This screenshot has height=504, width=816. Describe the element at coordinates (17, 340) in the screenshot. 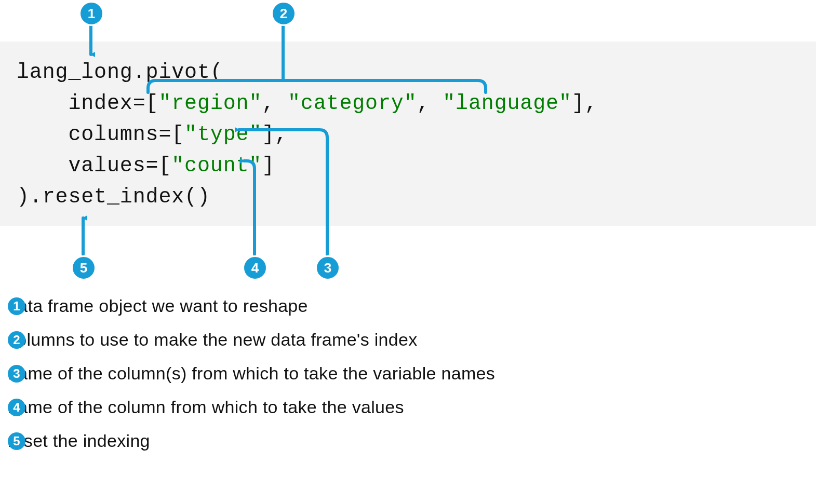

I see `legend-badge-2: 2` at that location.